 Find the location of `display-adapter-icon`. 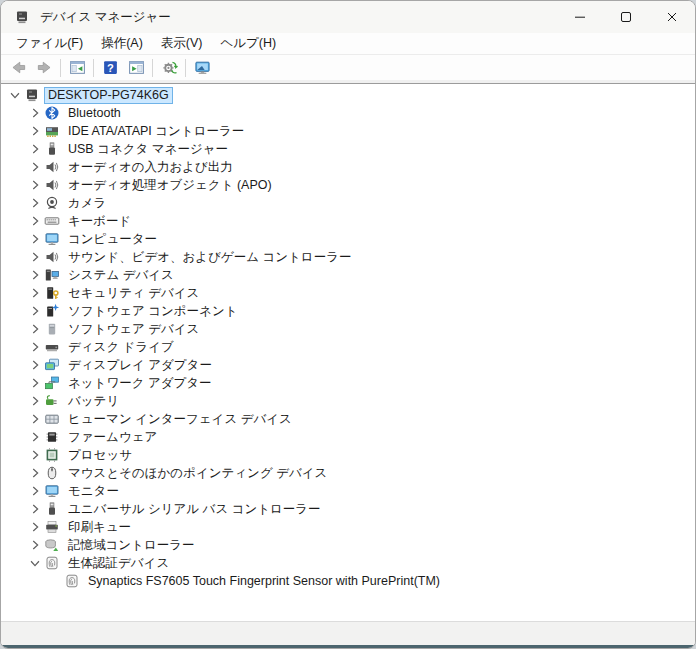

display-adapter-icon is located at coordinates (52, 365).